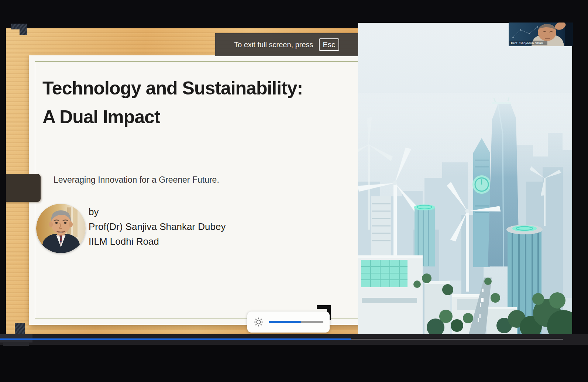 This screenshot has height=382, width=588. I want to click on slide-subtitle: Leveraging Innovation for a Greener Futu…, so click(137, 180).